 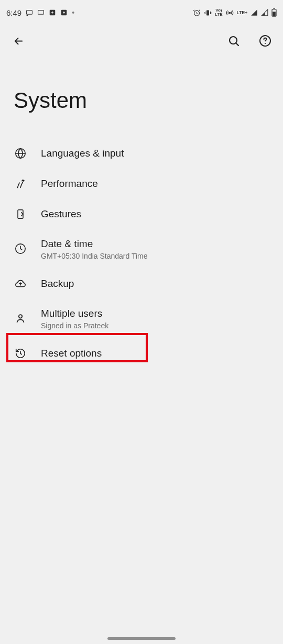 What do you see at coordinates (19, 41) in the screenshot?
I see `arrow-left-icon` at bounding box center [19, 41].